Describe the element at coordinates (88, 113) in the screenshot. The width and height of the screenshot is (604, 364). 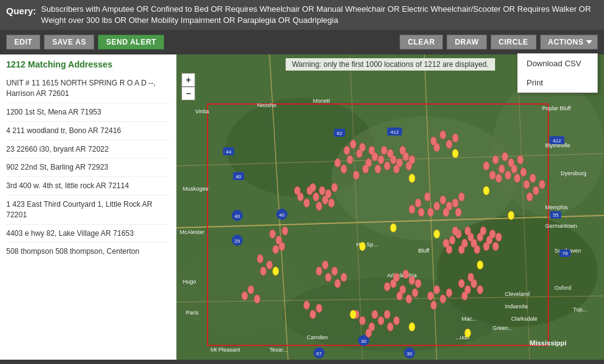
I see `list-item: 1200 1st St, Mena AR 71953` at that location.